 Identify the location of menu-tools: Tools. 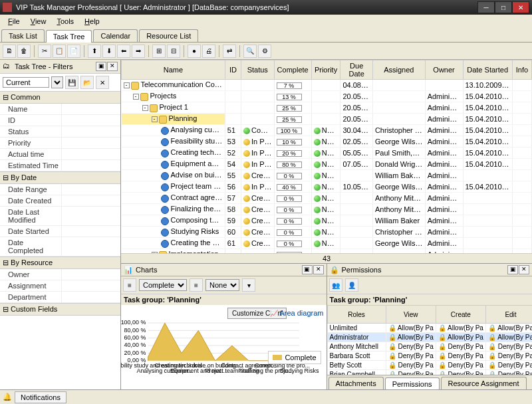
(65, 21).